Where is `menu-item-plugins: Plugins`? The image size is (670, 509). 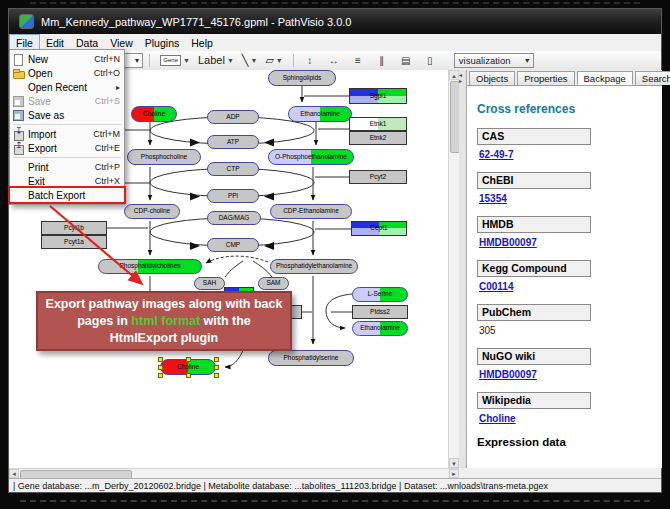
menu-item-plugins: Plugins is located at coordinates (162, 42).